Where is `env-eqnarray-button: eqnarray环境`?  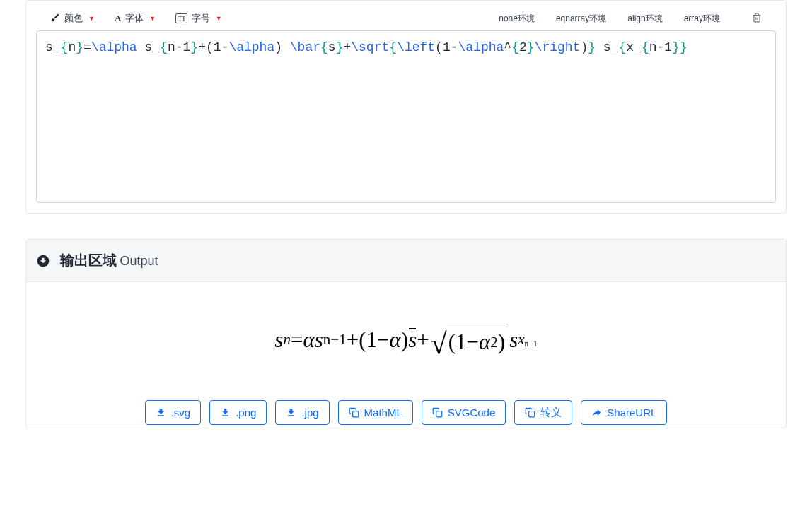
env-eqnarray-button: eqnarray环境 is located at coordinates (581, 18).